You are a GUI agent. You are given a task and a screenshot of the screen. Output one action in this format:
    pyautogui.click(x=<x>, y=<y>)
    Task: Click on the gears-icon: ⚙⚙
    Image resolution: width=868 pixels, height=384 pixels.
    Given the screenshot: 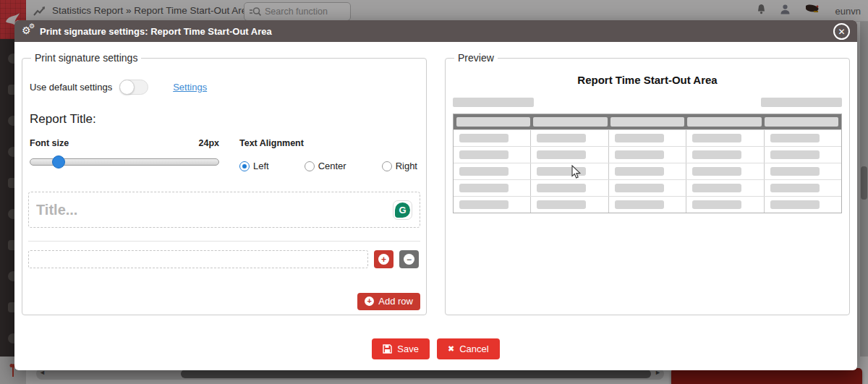 What is the action you would take?
    pyautogui.click(x=28, y=31)
    